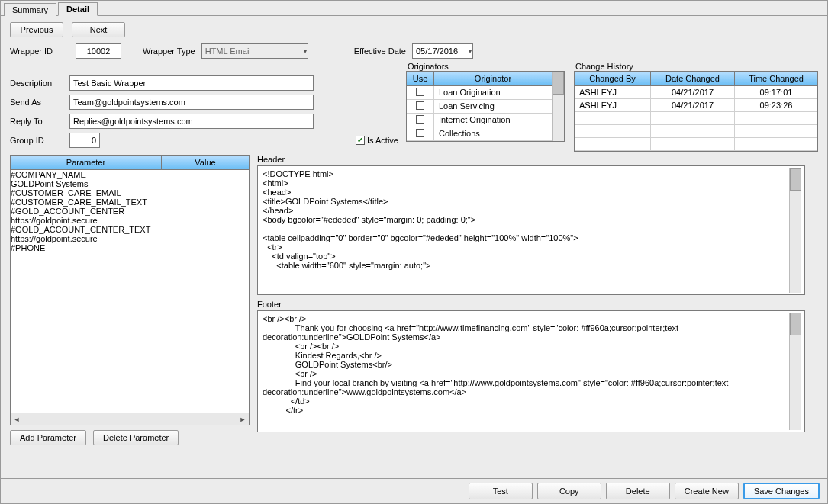 This screenshot has width=828, height=504. What do you see at coordinates (86, 175) in the screenshot?
I see `parameter-name-cell: #COMPANY_NAME` at bounding box center [86, 175].